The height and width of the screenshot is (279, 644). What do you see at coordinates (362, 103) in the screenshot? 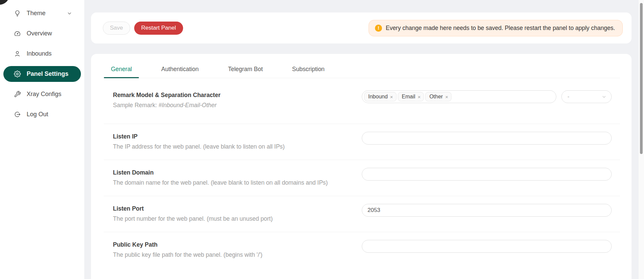
I see `row-remark-model: Remark Model & Separation Character Samp…` at bounding box center [362, 103].